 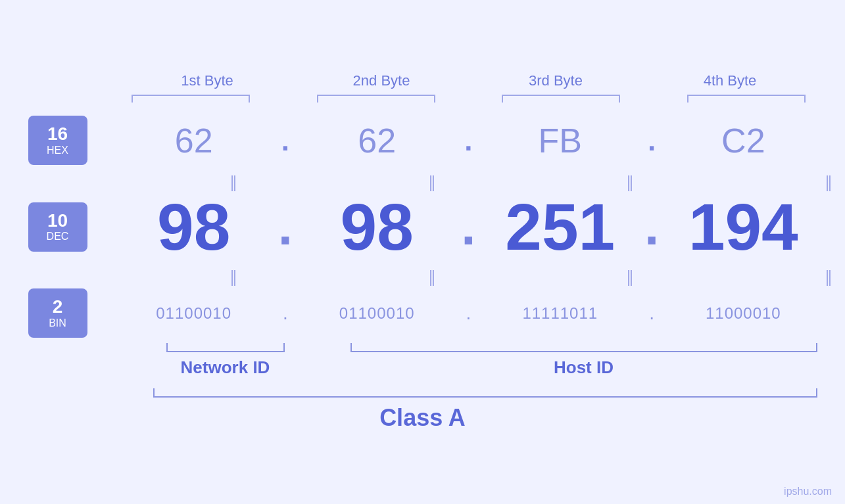 I want to click on bin-val-3: 11111011, so click(x=560, y=313).